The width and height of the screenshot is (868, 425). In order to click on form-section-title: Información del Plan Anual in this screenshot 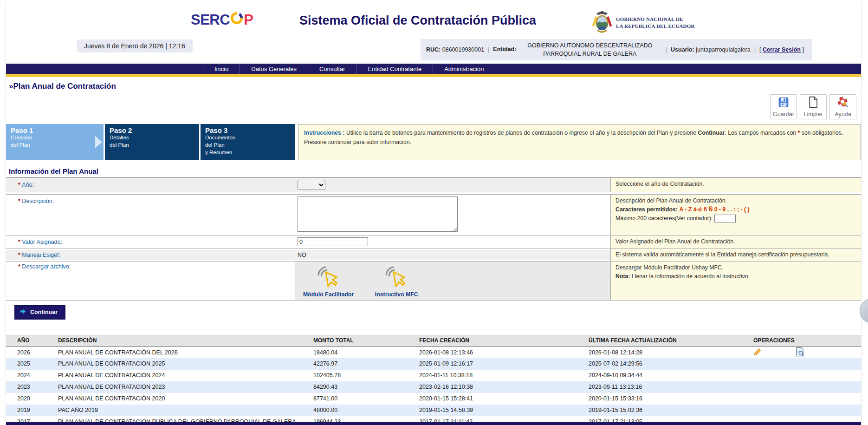, I will do `click(434, 171)`.